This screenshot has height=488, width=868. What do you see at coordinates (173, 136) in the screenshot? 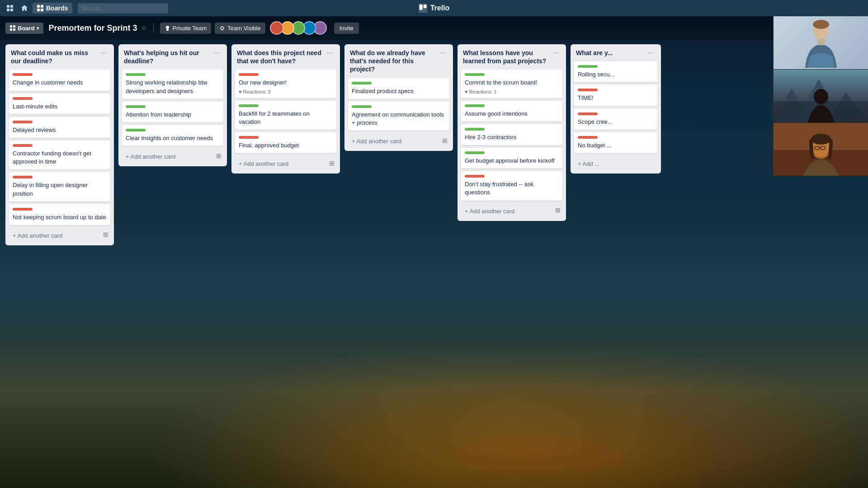
I see `card: Clear insights on customer needs` at bounding box center [173, 136].